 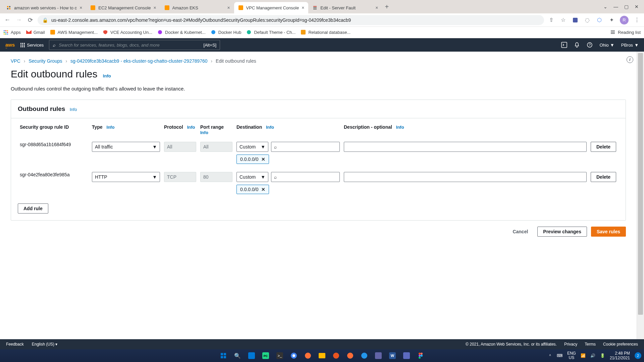 What do you see at coordinates (12, 33) in the screenshot?
I see `apps-shortcut: Apps` at bounding box center [12, 33].